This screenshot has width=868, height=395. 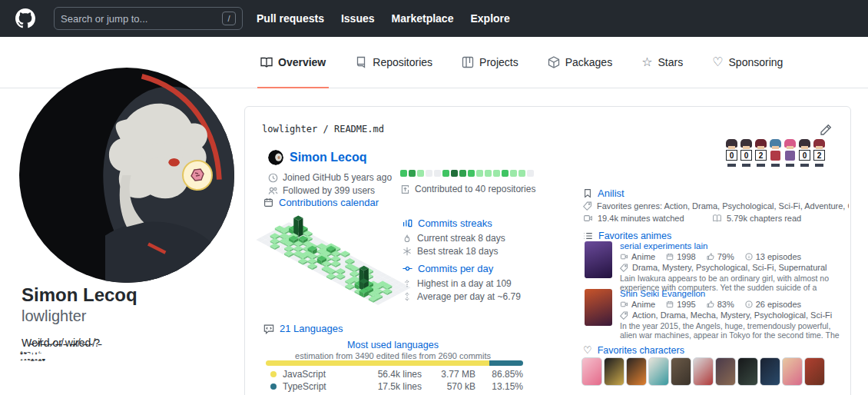 What do you see at coordinates (624, 257) in the screenshot?
I see `video-icon` at bounding box center [624, 257].